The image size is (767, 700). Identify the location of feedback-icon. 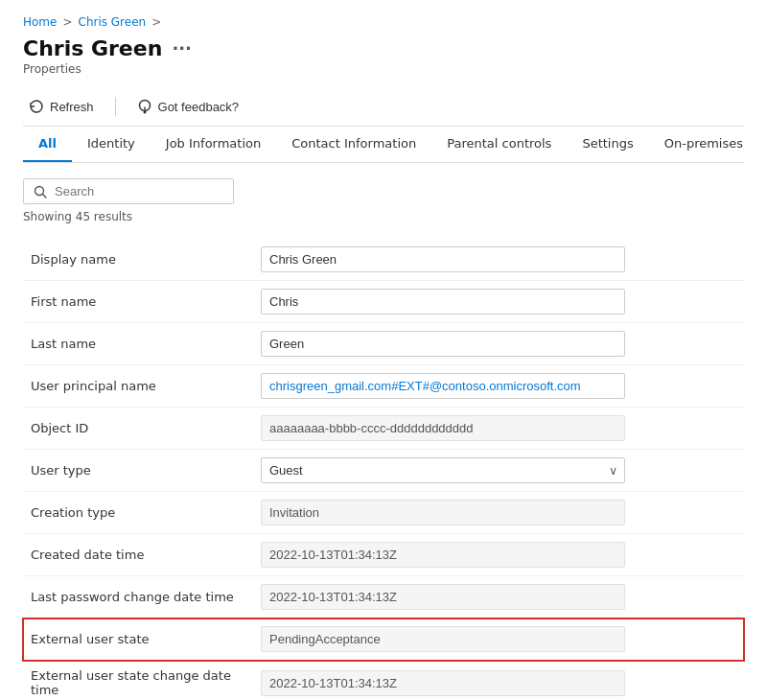
(145, 106).